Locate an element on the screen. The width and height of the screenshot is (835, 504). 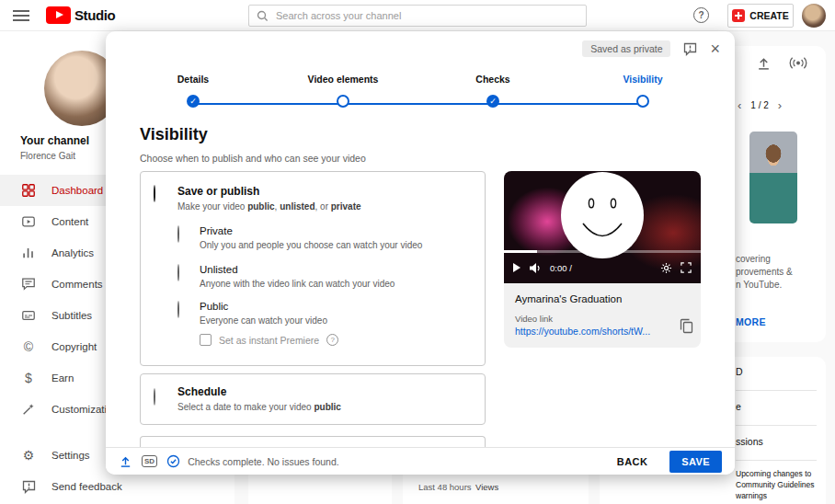
search-icon is located at coordinates (263, 17).